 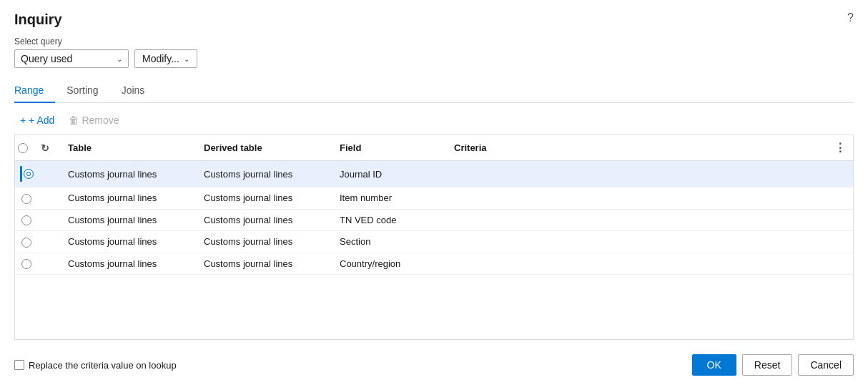 I want to click on cancel-button: Cancel, so click(x=826, y=365).